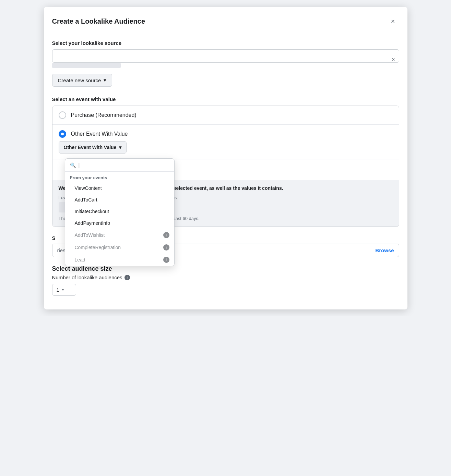 The image size is (451, 476). I want to click on info-icon-completeregistration: i, so click(166, 247).